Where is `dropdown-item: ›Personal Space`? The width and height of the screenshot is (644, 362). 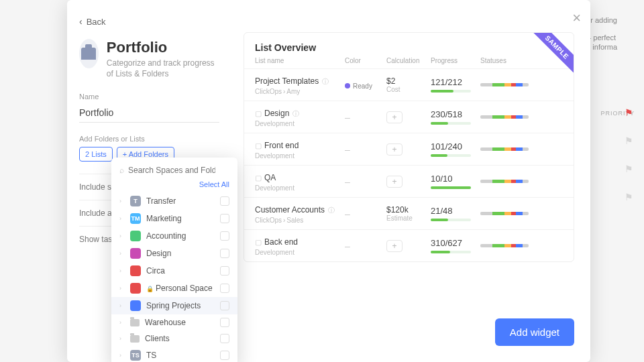 dropdown-item: ›Personal Space is located at coordinates (174, 288).